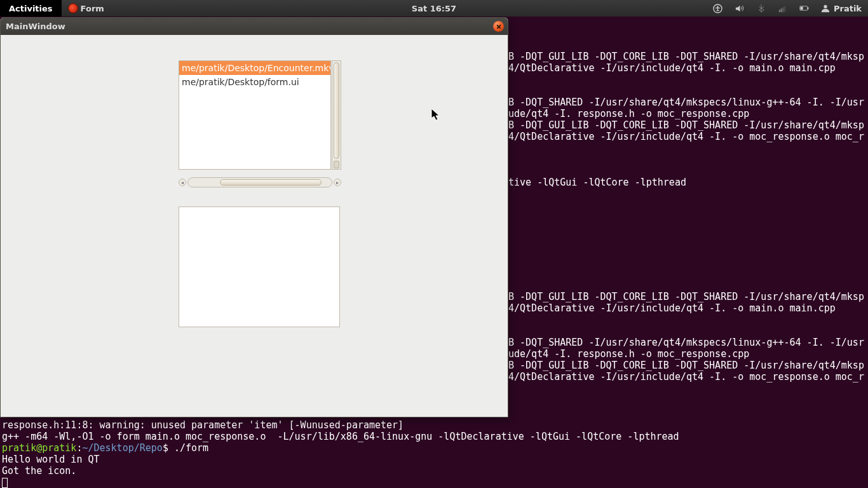  What do you see at coordinates (31, 8) in the screenshot?
I see `activities-button: Activities` at bounding box center [31, 8].